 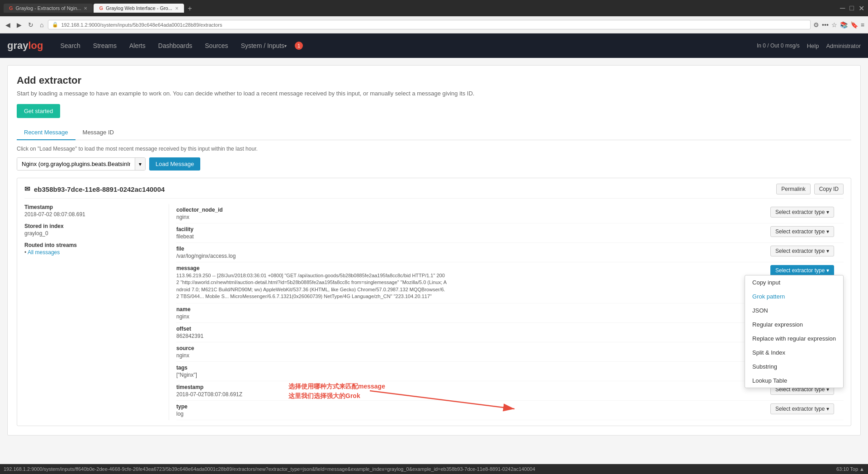 What do you see at coordinates (434, 46) in the screenshot?
I see `app-navbar: graylog Search Streams Alerts Dashboards…` at bounding box center [434, 46].